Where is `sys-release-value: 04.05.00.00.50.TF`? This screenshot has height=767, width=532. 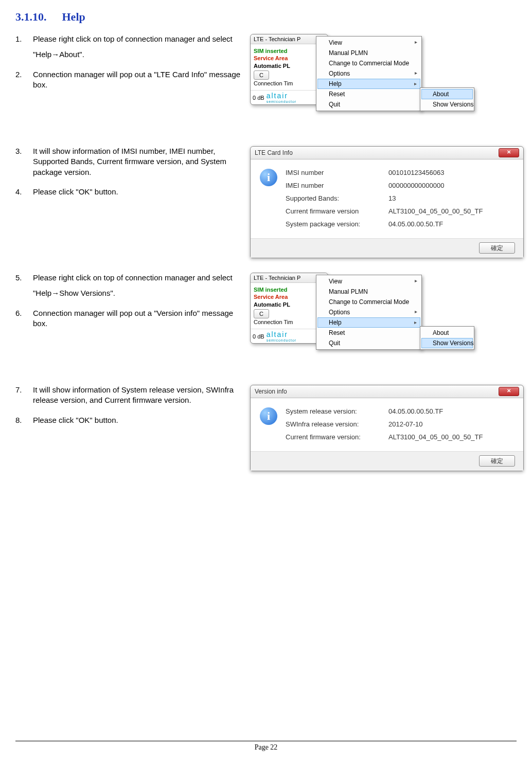
sys-release-value: 04.05.00.00.50.TF is located at coordinates (451, 412).